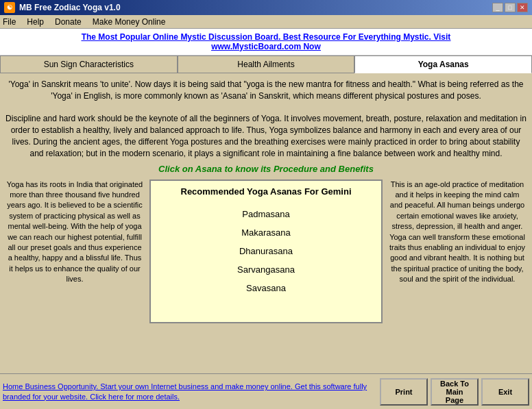 This screenshot has height=409, width=532. I want to click on yoga-box-title: Recommended Yoga Asanas For Gemini, so click(266, 192).